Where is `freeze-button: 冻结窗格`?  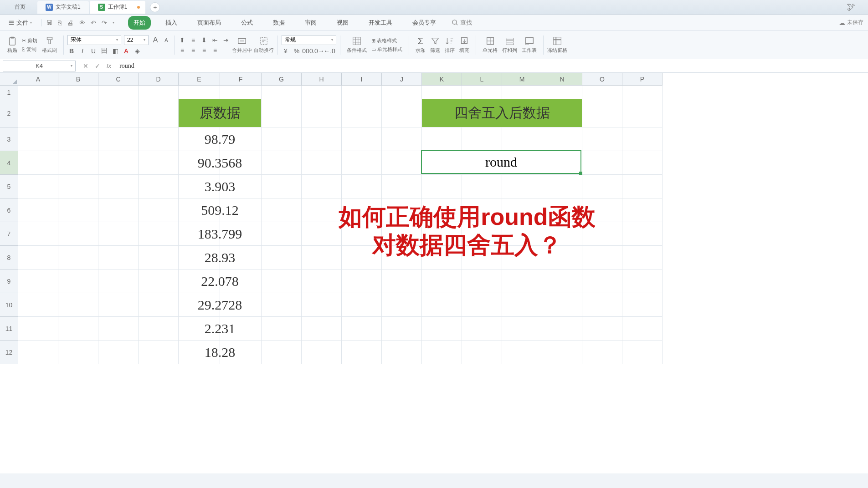 freeze-button: 冻结窗格 is located at coordinates (557, 45).